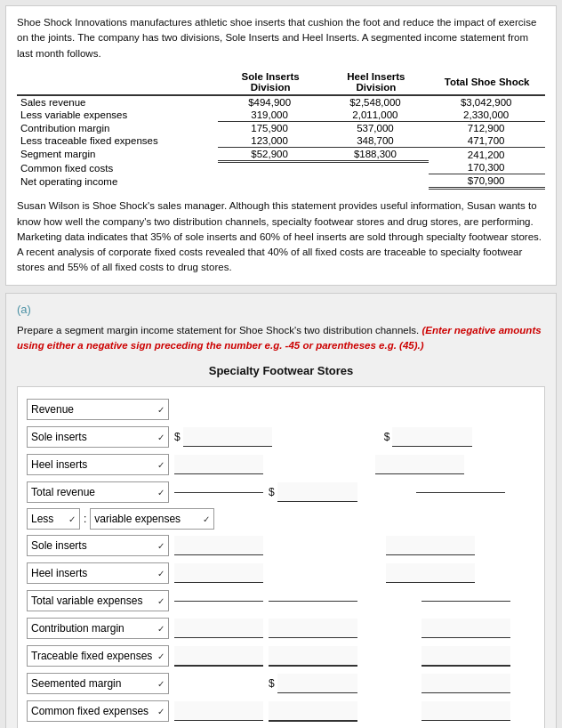 The width and height of the screenshot is (562, 728). I want to click on header-total: Total Shoe Shock, so click(487, 83).